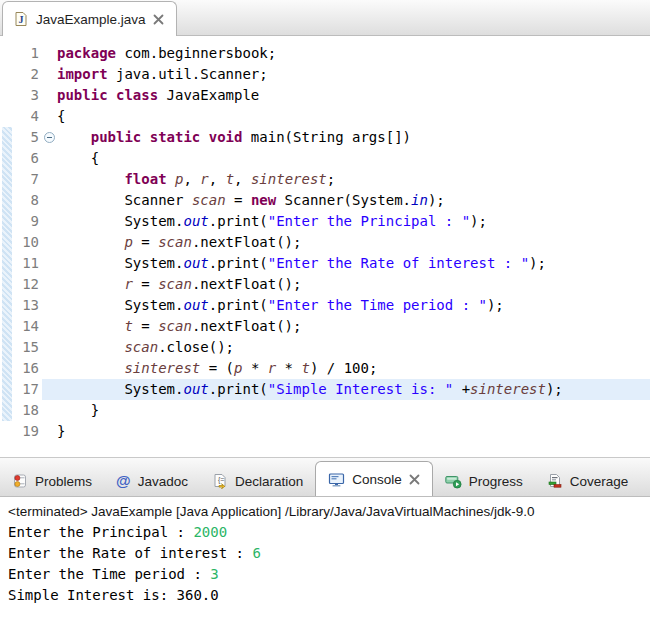 The width and height of the screenshot is (650, 621). Describe the element at coordinates (325, 512) in the screenshot. I see `console-header: <terminated> JavaExample [Java Applicati…` at that location.